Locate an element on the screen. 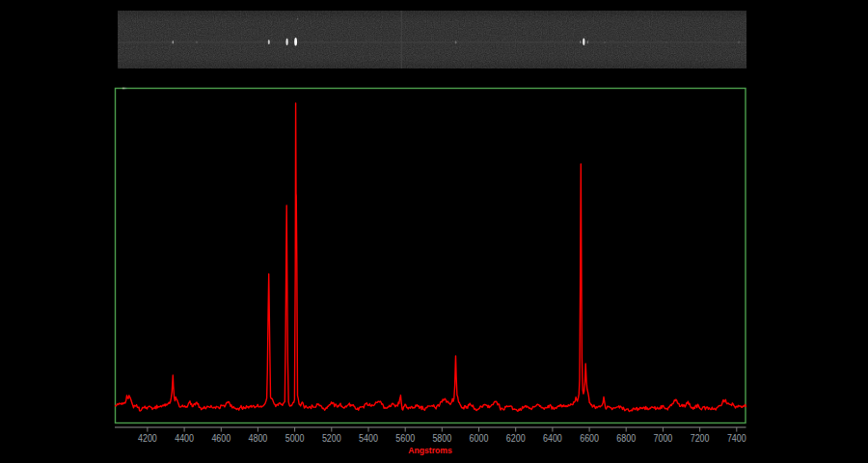 The image size is (868, 463). svg-text: 5200 is located at coordinates (332, 438).